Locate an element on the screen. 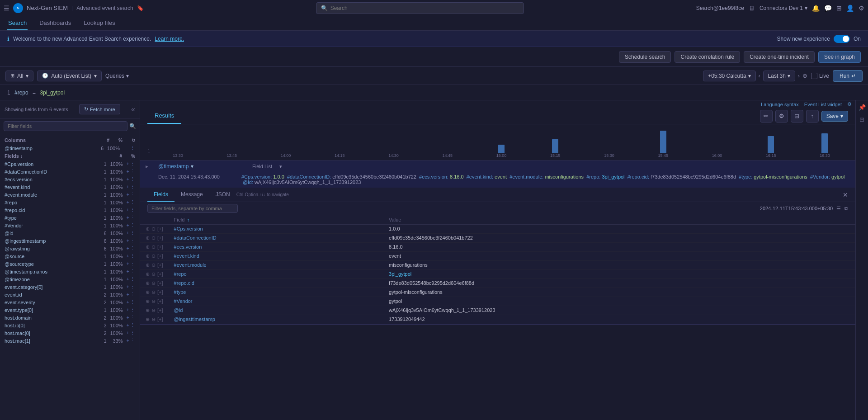  edit-icon-btn: ✏ is located at coordinates (766, 116).